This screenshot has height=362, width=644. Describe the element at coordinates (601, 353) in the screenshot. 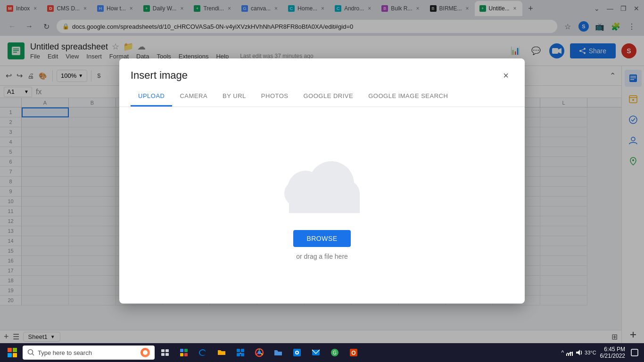

I see `taskbar-right-area: ^ 33°C 6:45 PM 6/21/2022` at that location.